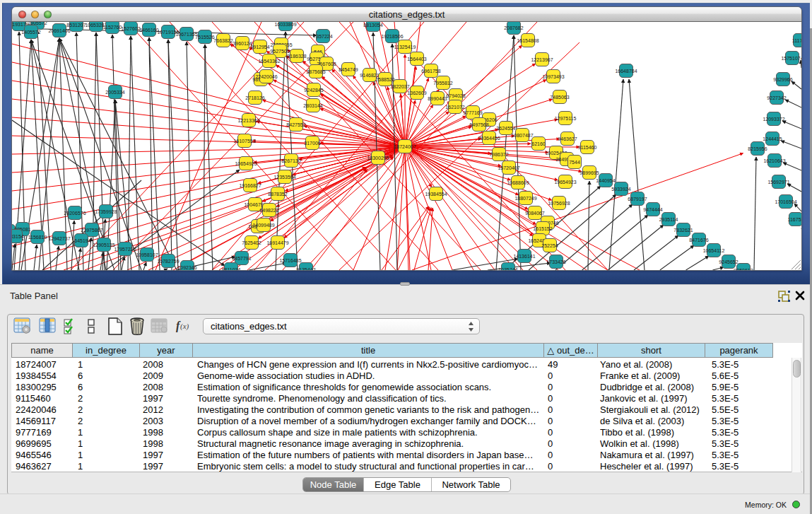 This screenshot has height=514, width=812. Describe the element at coordinates (114, 92) in the screenshot. I see `svg-text: 2005334` at that location.